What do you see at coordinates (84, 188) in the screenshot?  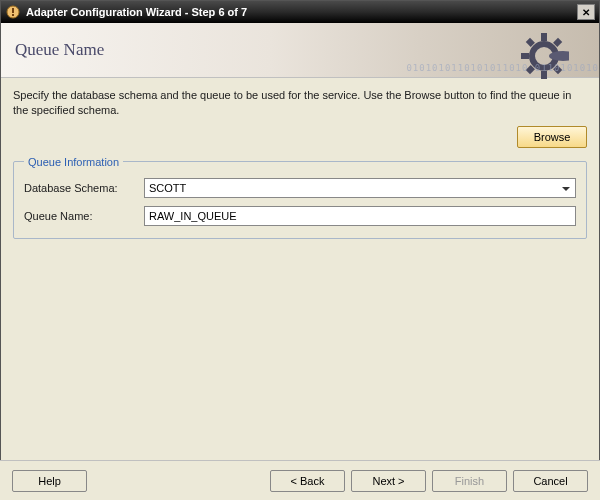 I see `database-schema-label: Database Schema:` at bounding box center [84, 188].